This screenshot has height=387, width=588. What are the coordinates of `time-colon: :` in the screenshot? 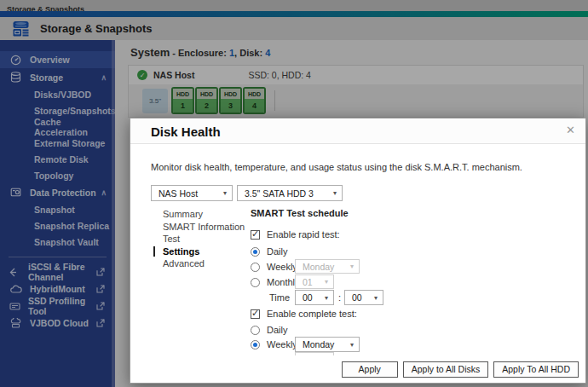 It's located at (339, 297).